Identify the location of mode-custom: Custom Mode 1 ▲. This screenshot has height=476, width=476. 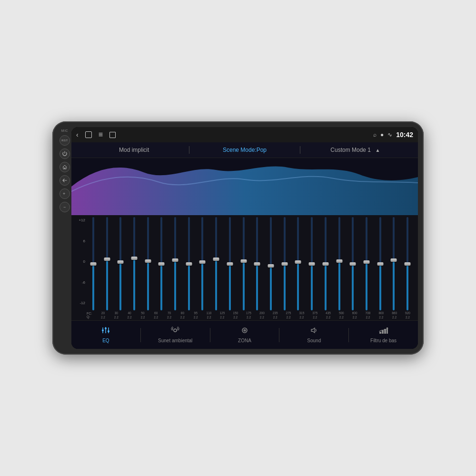
(355, 150).